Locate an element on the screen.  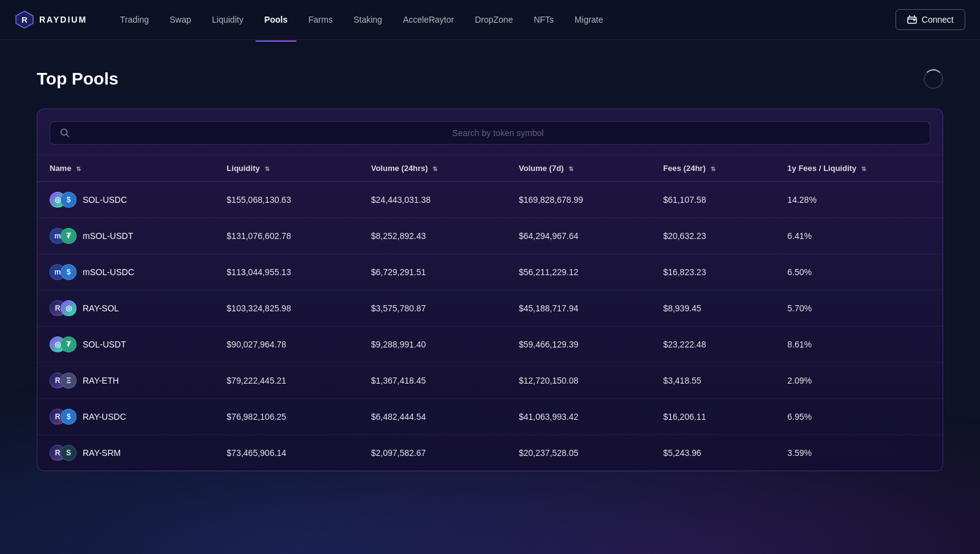
page-title: Top Pools is located at coordinates (77, 79).